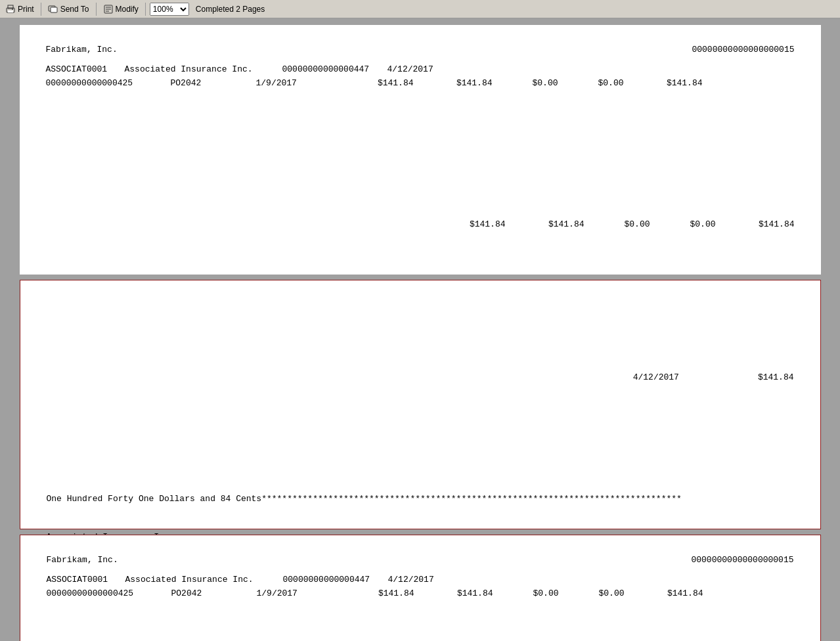 The height and width of the screenshot is (641, 840). What do you see at coordinates (420, 577) in the screenshot?
I see `page-3-content: Fabrikam, Inc. 00000000000000000015 ASSO…` at bounding box center [420, 577].